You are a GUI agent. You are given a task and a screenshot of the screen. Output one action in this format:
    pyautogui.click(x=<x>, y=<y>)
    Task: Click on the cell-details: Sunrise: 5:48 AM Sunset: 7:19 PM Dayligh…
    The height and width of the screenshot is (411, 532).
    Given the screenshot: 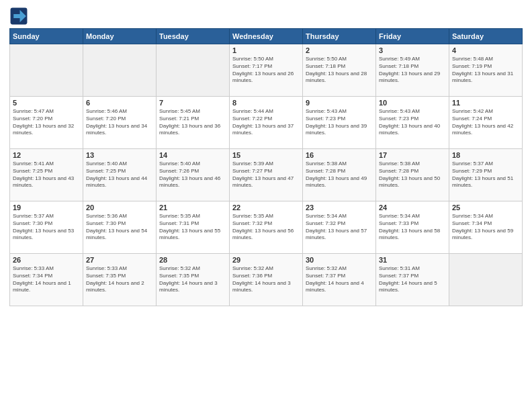 What is the action you would take?
    pyautogui.click(x=486, y=70)
    